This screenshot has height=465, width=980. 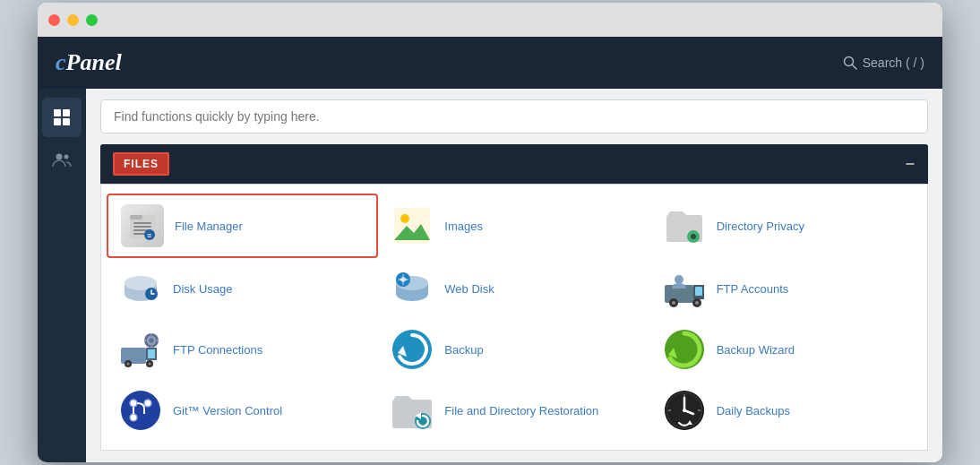 I want to click on dirprivacy-svg, so click(x=684, y=226).